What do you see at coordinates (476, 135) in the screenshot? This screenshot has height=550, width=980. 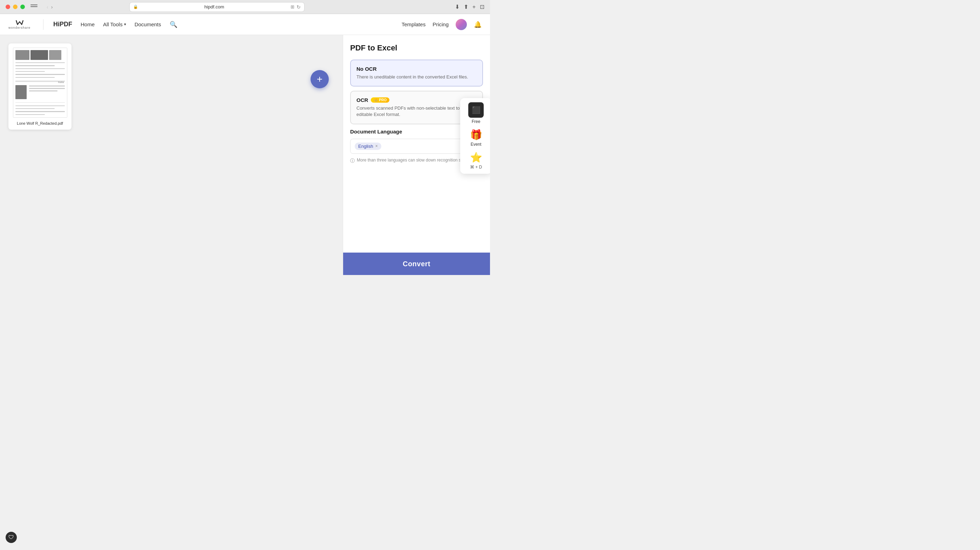 I see `gift-icon: 🎁` at bounding box center [476, 135].